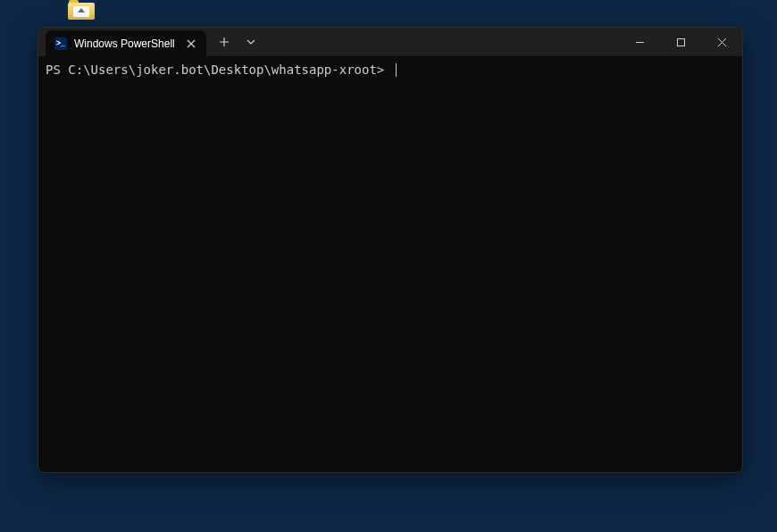 Image resolution: width=777 pixels, height=532 pixels. What do you see at coordinates (390, 70) in the screenshot?
I see `prompt-line: PS C:\Users\joker.bot\Desktop\whatsapp-x…` at bounding box center [390, 70].